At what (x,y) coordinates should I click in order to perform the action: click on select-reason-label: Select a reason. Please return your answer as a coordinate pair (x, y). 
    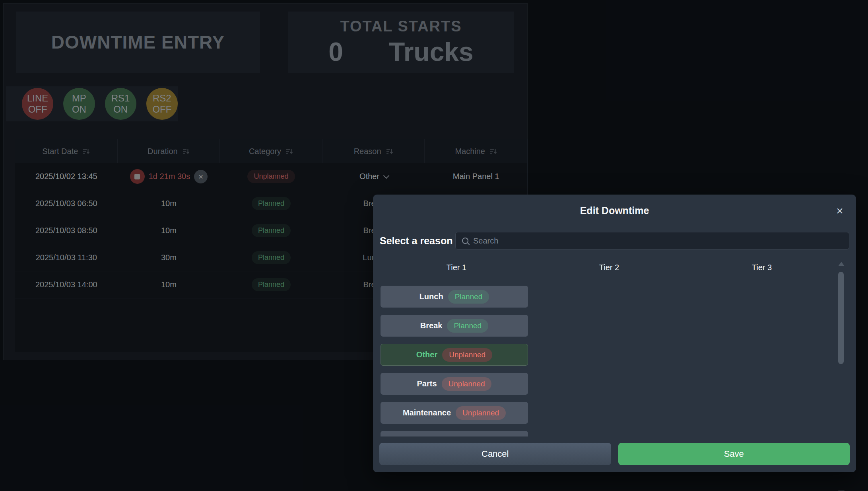
    Looking at the image, I should click on (417, 241).